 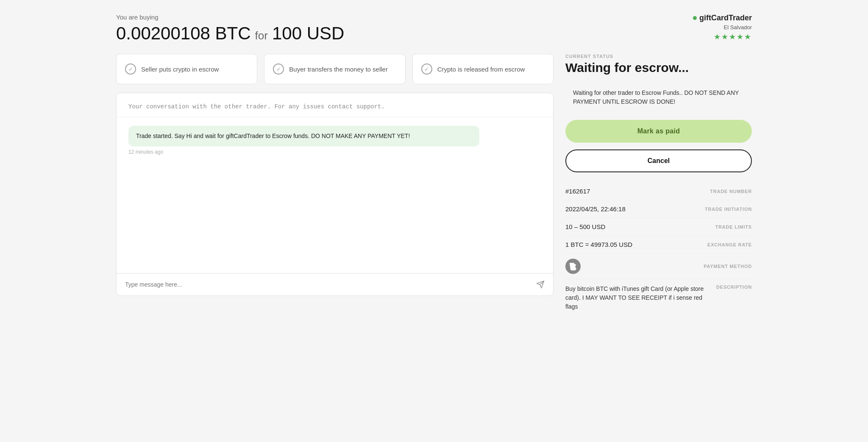 What do you see at coordinates (180, 69) in the screenshot?
I see `step-1-label: Seller puts crypto in escrow` at bounding box center [180, 69].